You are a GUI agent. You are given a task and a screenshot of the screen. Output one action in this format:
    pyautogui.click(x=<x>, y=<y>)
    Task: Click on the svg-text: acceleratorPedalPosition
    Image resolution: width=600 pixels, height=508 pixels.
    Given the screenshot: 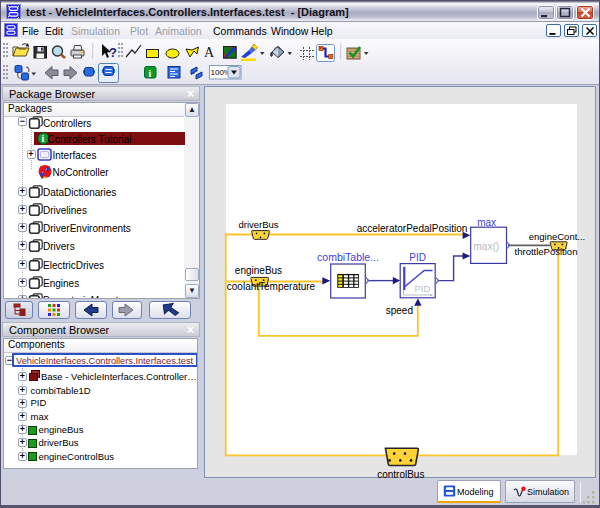 What is the action you would take?
    pyautogui.click(x=412, y=228)
    